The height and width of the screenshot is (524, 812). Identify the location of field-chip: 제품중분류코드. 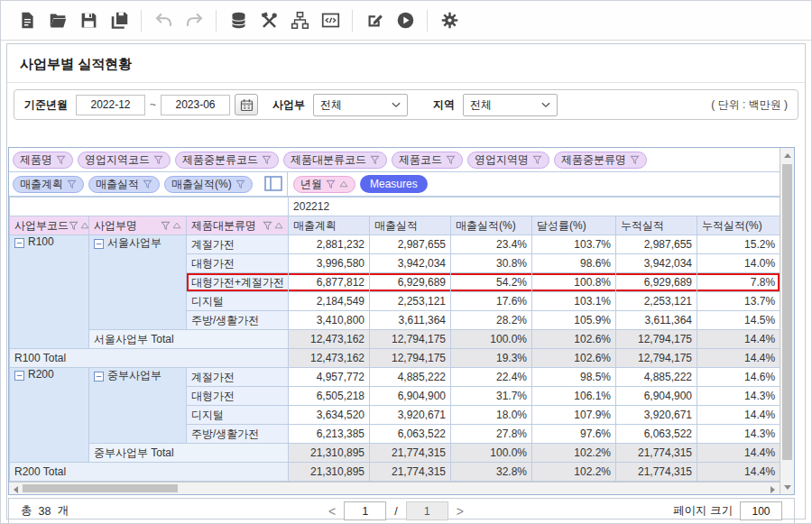
(227, 161).